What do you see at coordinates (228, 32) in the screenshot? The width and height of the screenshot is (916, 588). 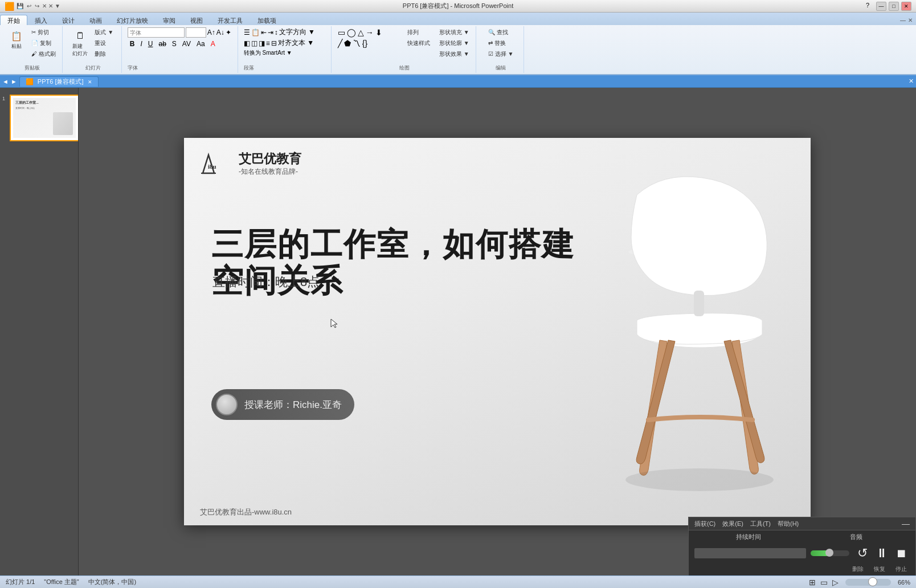 I see `clear-format-btn: ✦` at bounding box center [228, 32].